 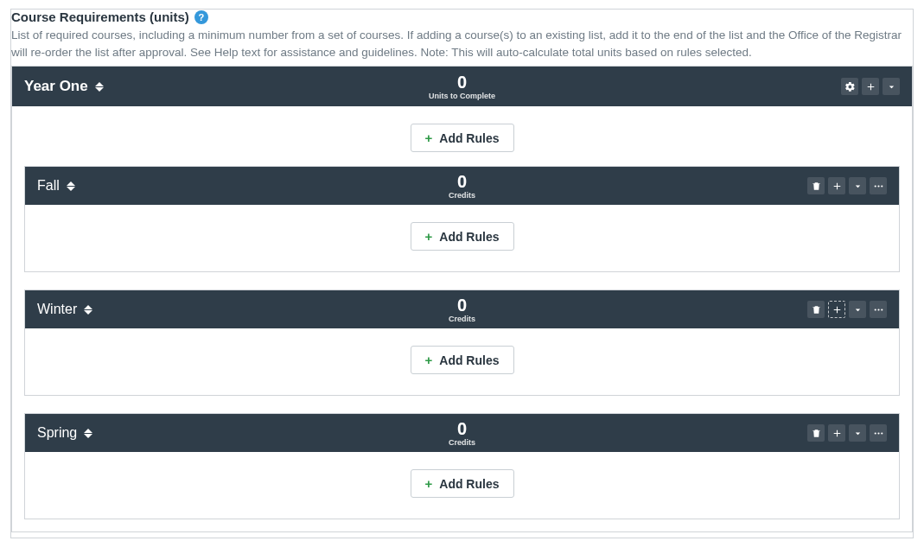 I want to click on term-title-text: Spring, so click(x=57, y=433).